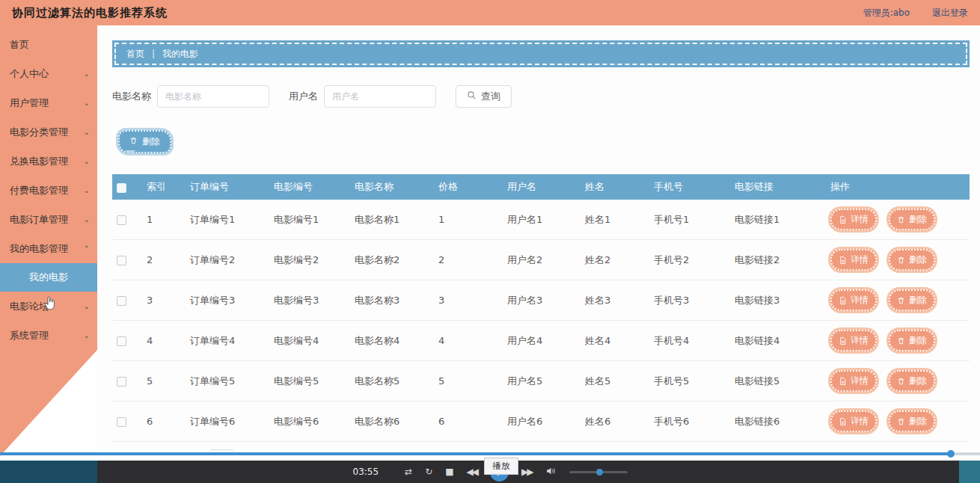 Image resolution: width=980 pixels, height=483 pixels. Describe the element at coordinates (842, 381) in the screenshot. I see `file-icon` at that location.